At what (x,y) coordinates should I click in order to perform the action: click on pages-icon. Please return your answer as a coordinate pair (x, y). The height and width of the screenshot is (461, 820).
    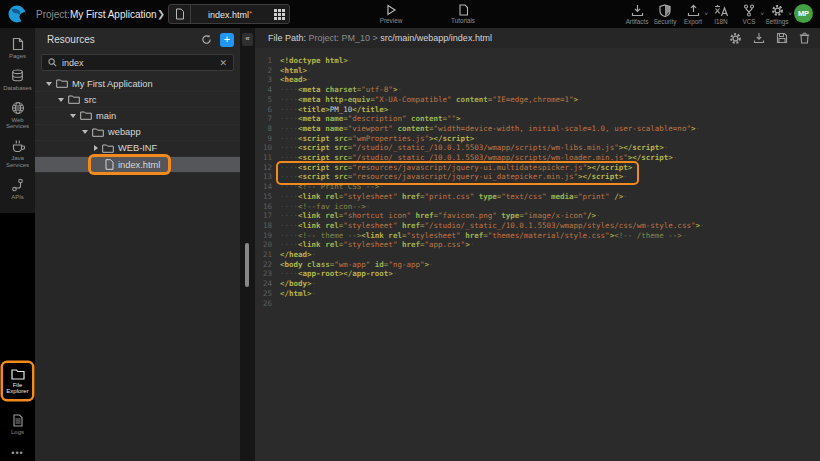
    Looking at the image, I should click on (18, 44).